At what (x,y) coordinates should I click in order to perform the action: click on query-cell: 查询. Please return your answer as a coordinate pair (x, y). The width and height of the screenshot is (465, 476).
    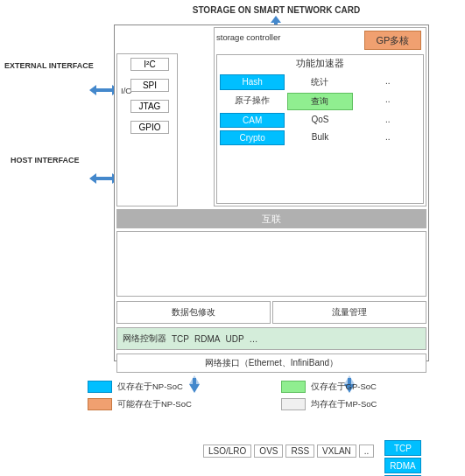
    Looking at the image, I should click on (320, 102).